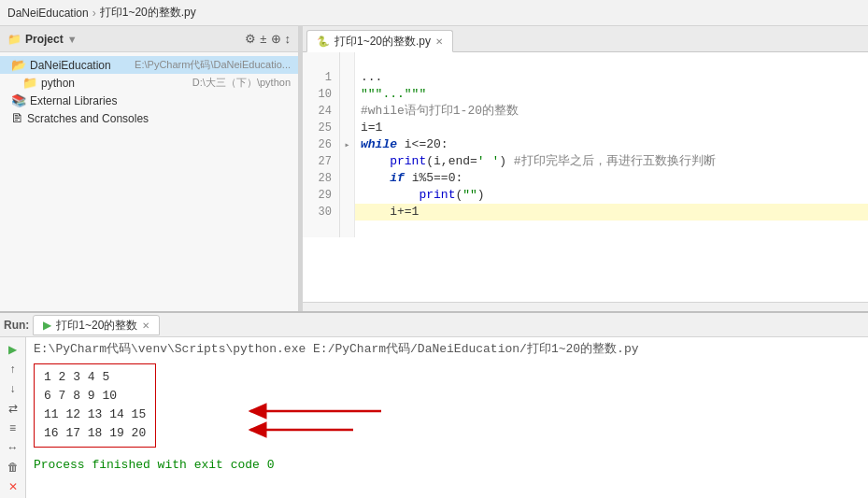 The height and width of the screenshot is (498, 868). I want to click on line-content-24: #while语句打印1-20的整数, so click(611, 111).